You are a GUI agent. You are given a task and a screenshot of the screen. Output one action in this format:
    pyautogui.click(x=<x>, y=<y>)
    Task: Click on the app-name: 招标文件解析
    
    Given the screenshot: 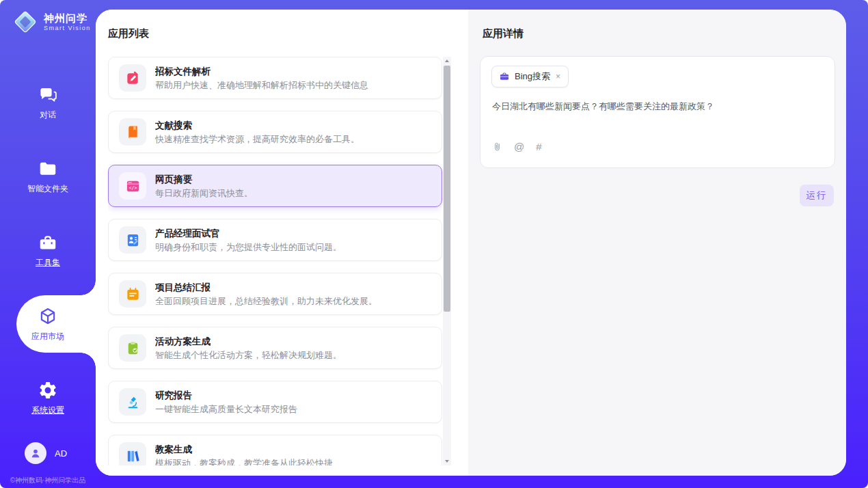 What is the action you would take?
    pyautogui.click(x=262, y=71)
    